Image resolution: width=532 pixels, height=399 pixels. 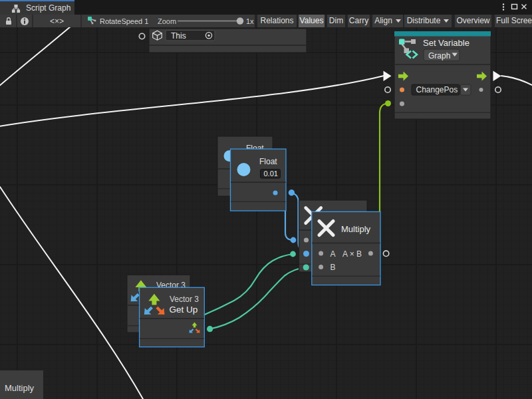 I want to click on svg-text: Graph, so click(x=439, y=56).